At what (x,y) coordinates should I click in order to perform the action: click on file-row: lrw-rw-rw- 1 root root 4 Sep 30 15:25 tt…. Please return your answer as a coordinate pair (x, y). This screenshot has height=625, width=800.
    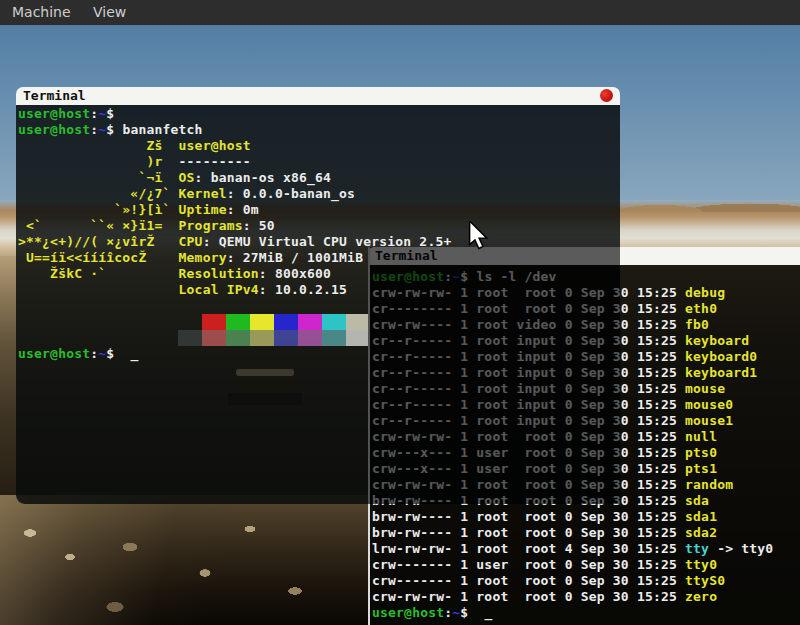
    Looking at the image, I should click on (572, 549).